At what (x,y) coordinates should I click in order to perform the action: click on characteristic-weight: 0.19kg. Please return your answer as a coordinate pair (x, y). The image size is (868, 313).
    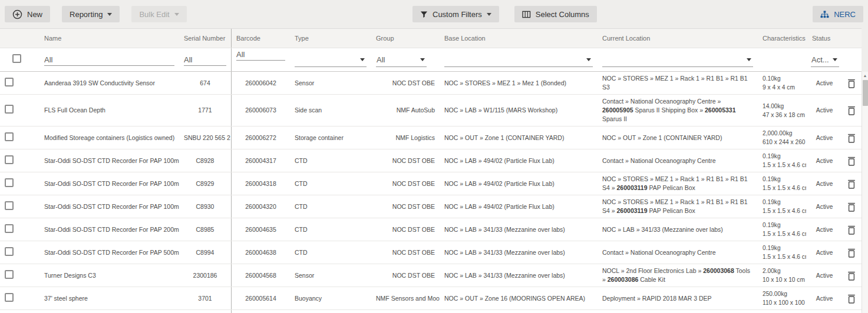
    Looking at the image, I should click on (784, 225).